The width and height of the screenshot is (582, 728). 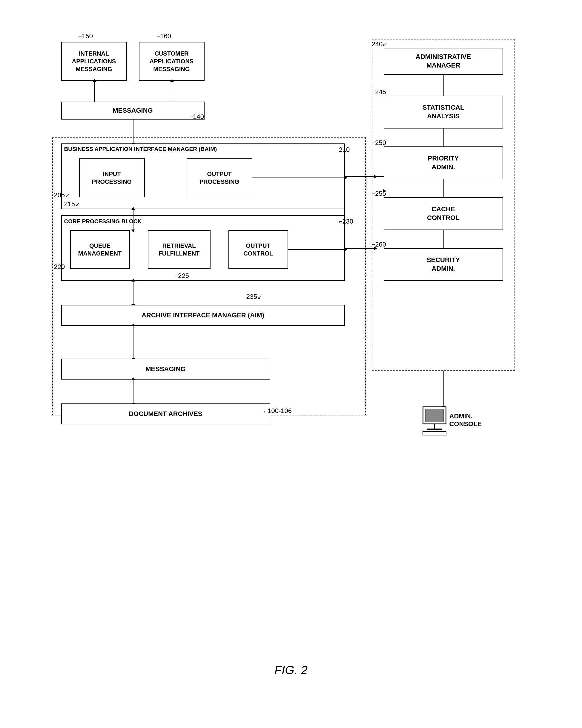 What do you see at coordinates (344, 213) in the screenshot?
I see `v-connector-right` at bounding box center [344, 213].